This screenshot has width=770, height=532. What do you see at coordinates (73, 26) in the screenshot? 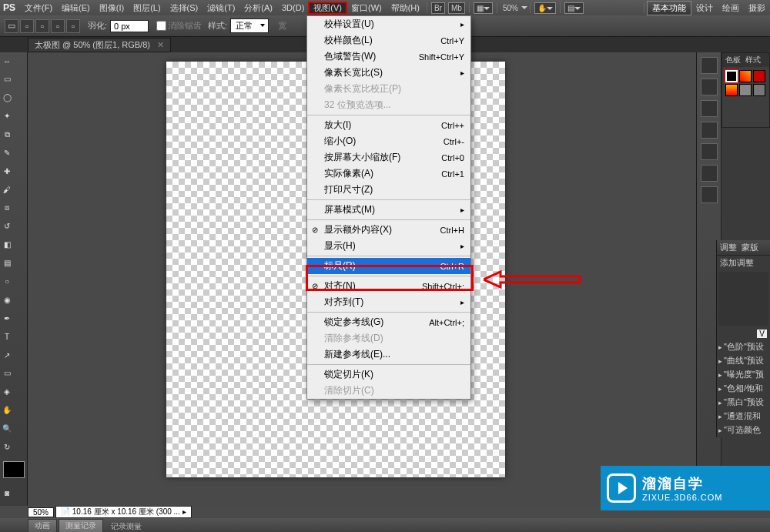
I see `intersect-selection-icon: ▫` at bounding box center [73, 26].